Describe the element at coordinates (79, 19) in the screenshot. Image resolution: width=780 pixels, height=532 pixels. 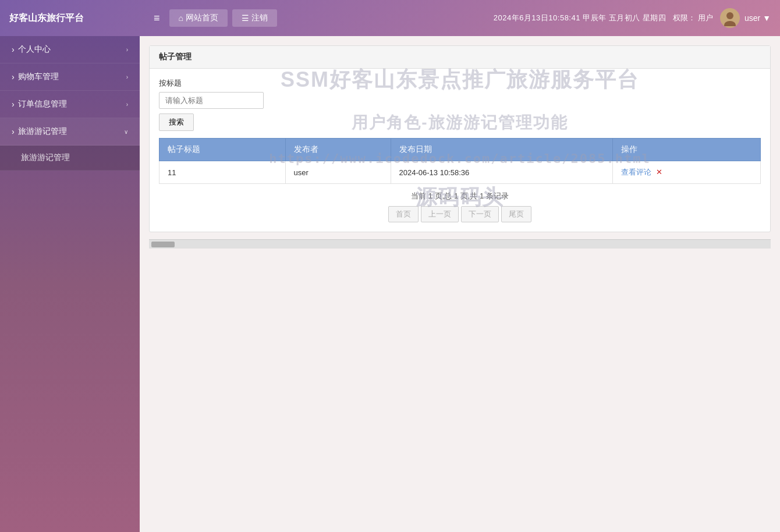
I see `app-logo: 好客山东旅行平台` at that location.